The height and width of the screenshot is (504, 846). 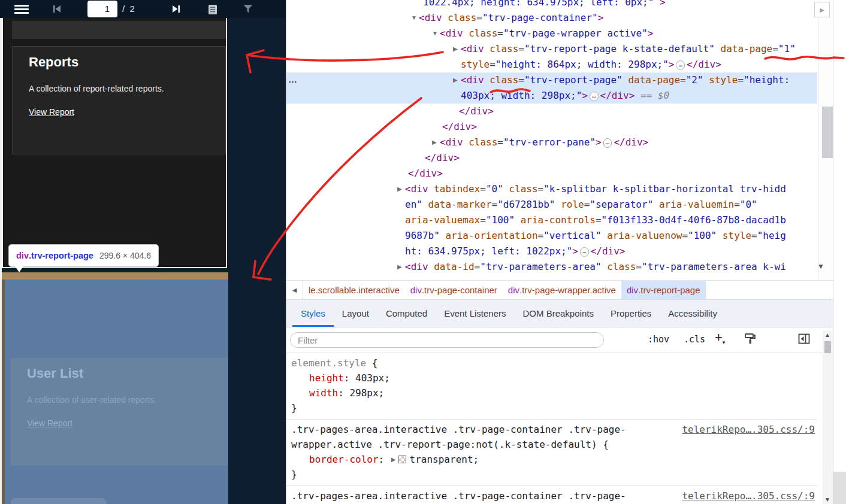 I want to click on dom-tree-line-selected: 403px; width: 298px;">…</div> == $0, so click(x=552, y=96).